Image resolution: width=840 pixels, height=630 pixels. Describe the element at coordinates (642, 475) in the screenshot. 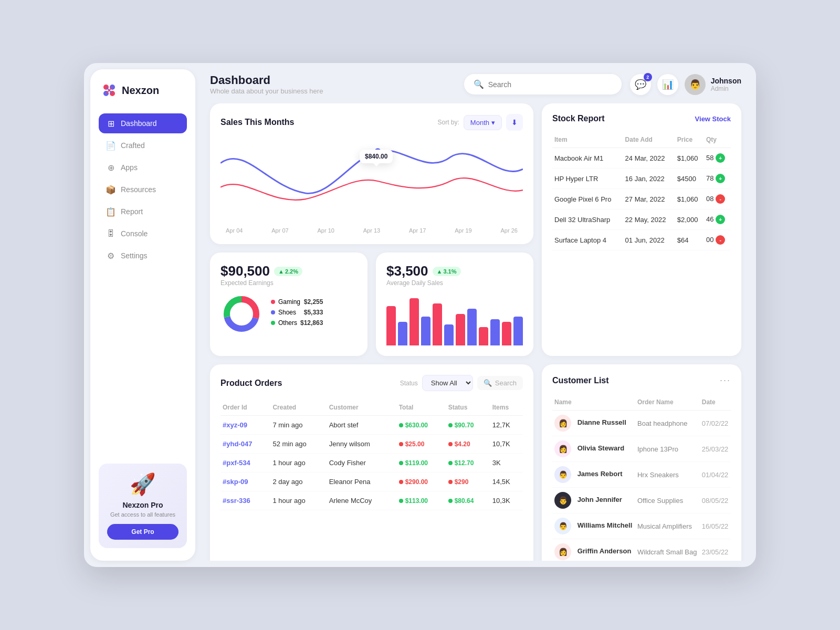

I see `customer-row: 👨 James Rebort Hrx Sneakers 01/04/22` at that location.